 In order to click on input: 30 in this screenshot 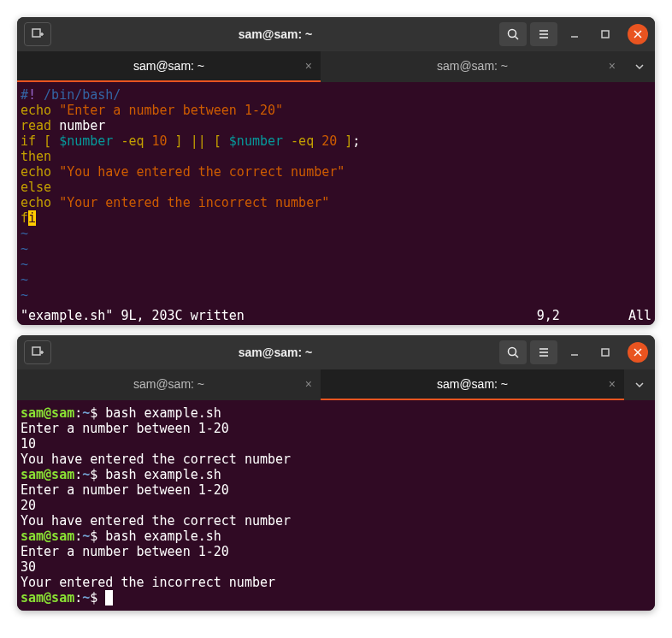, I will do `click(28, 567)`.